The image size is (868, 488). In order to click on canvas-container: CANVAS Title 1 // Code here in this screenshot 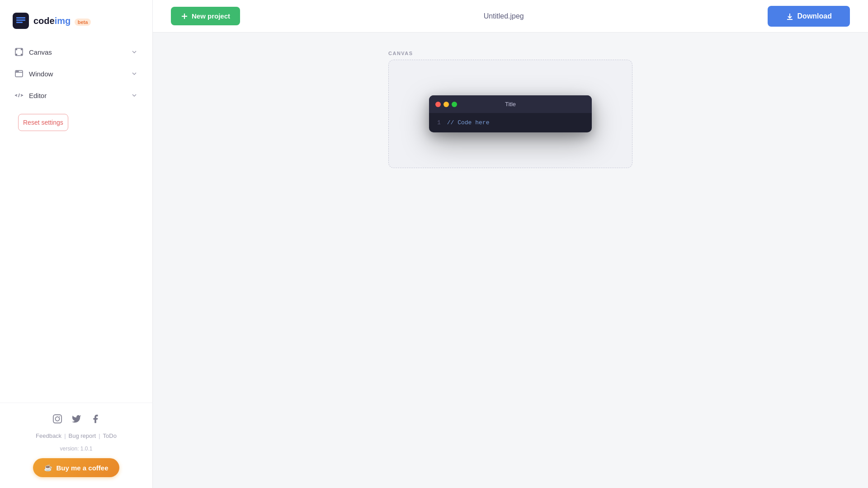, I will do `click(510, 109)`.